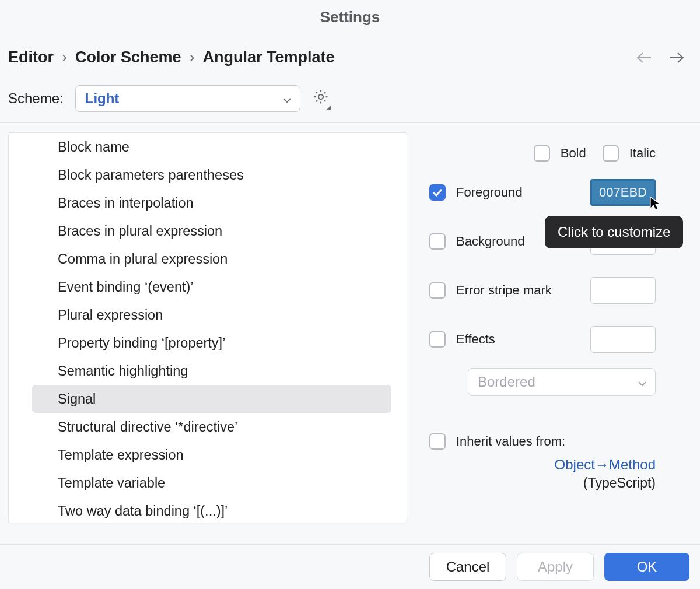 The image size is (700, 589). What do you see at coordinates (614, 232) in the screenshot?
I see `tooltip: Click to customize` at bounding box center [614, 232].